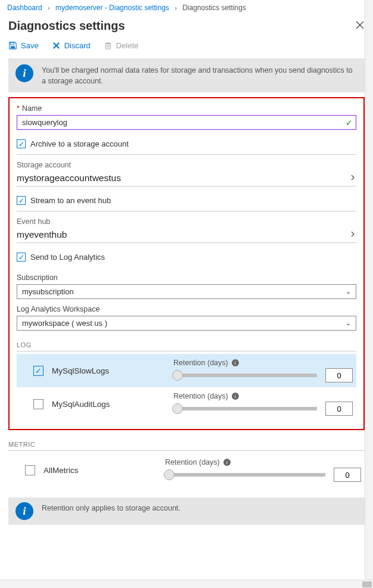  What do you see at coordinates (186, 584) in the screenshot?
I see `horizontal-scrollbar` at bounding box center [186, 584].